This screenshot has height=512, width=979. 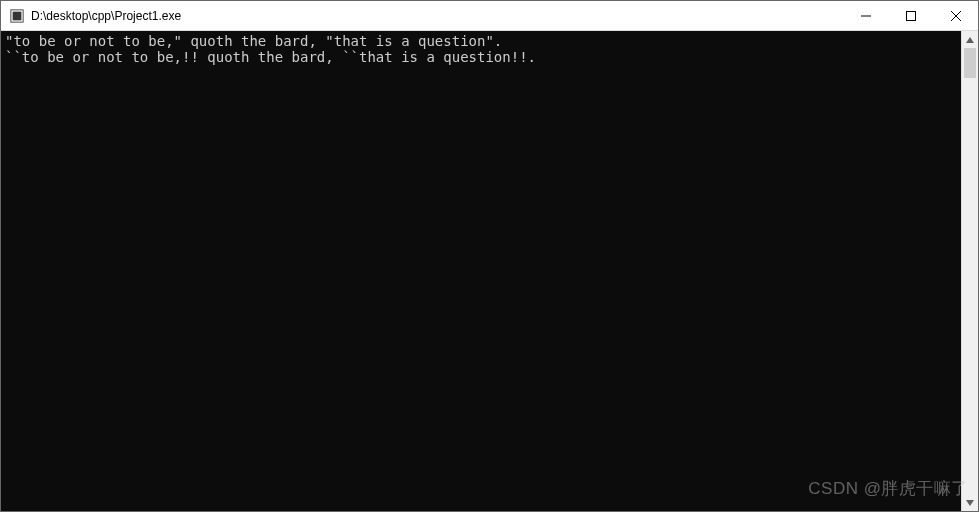 What do you see at coordinates (910, 16) in the screenshot?
I see `maximize-button` at bounding box center [910, 16].